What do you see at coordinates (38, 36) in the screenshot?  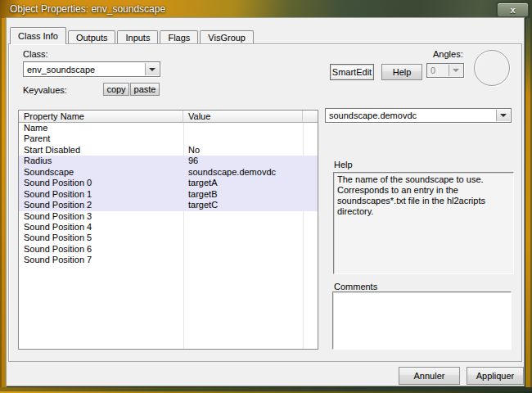 I see `tab-class-info: Class Info` at bounding box center [38, 36].